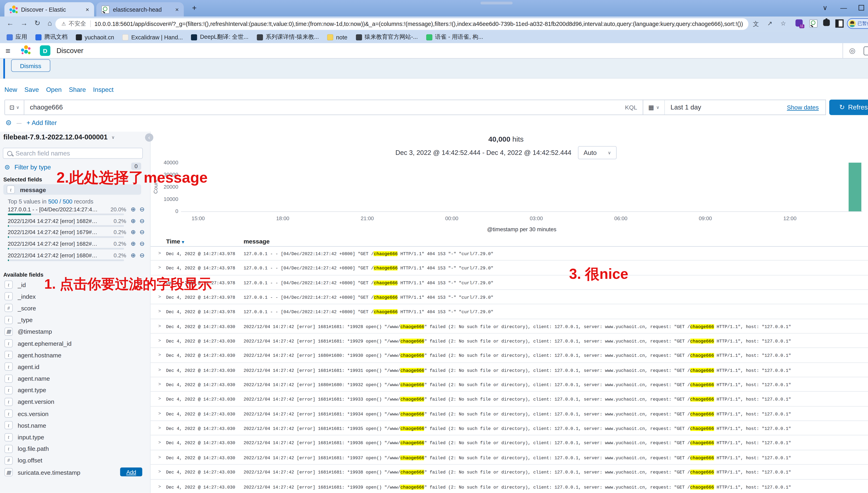  I want to click on help-icon: ◎, so click(852, 50).